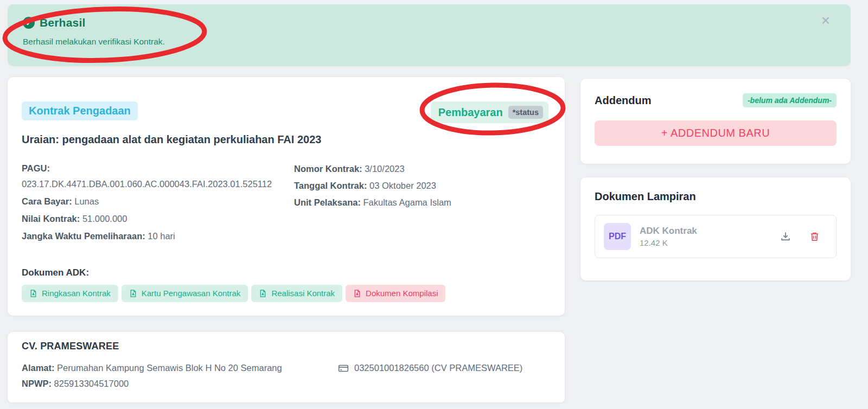 The image size is (868, 409). I want to click on new-addendum-button: + ADDENDUM BARU, so click(716, 133).